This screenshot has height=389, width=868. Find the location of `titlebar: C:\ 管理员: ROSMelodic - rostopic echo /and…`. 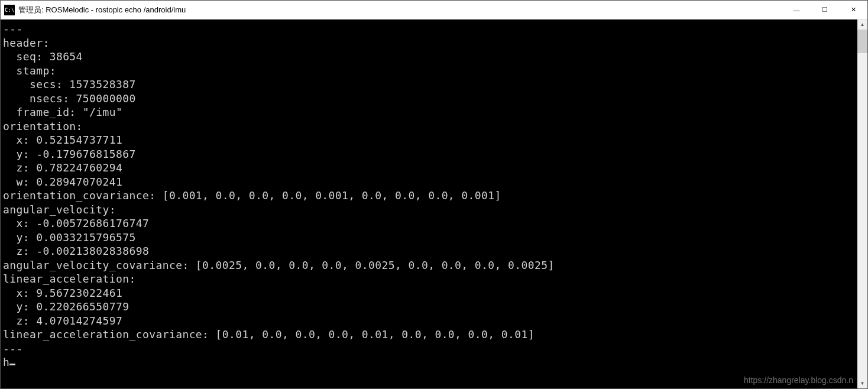

titlebar: C:\ 管理员: ROSMelodic - rostopic echo /and… is located at coordinates (434, 10).